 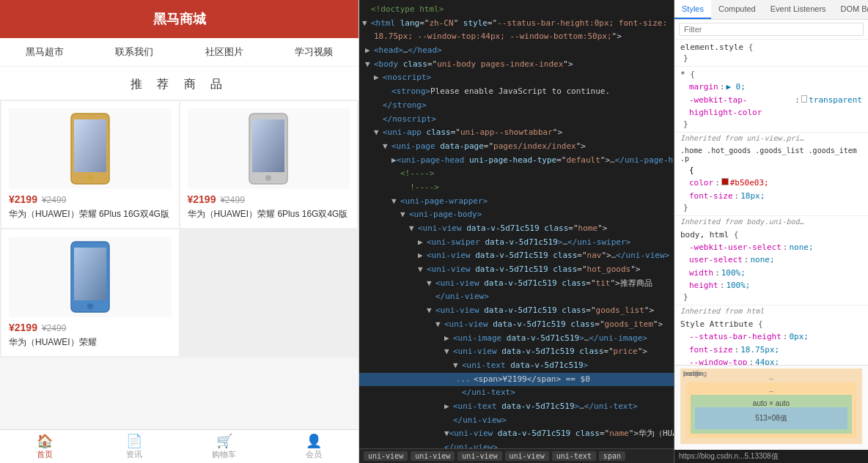 I want to click on nav-item-contact: 联系我们, so click(x=134, y=52).